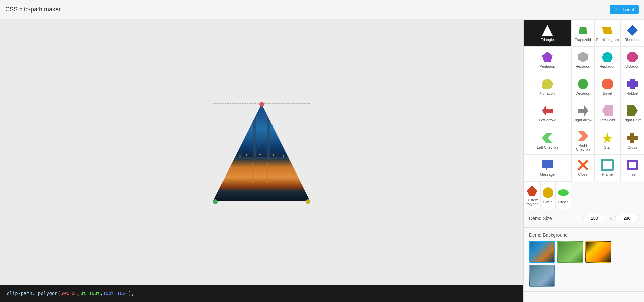 The height and width of the screenshot is (302, 644). I want to click on shape-item-octagon: Octagon, so click(632, 60).